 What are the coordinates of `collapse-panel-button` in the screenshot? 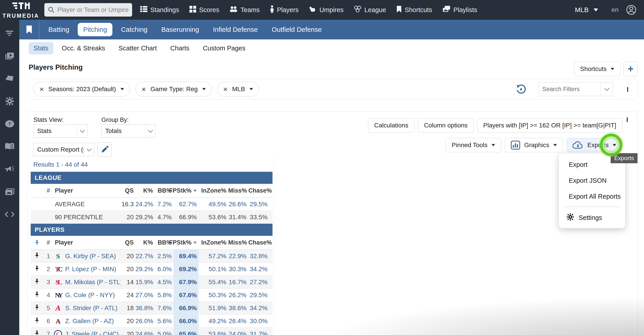 It's located at (627, 119).